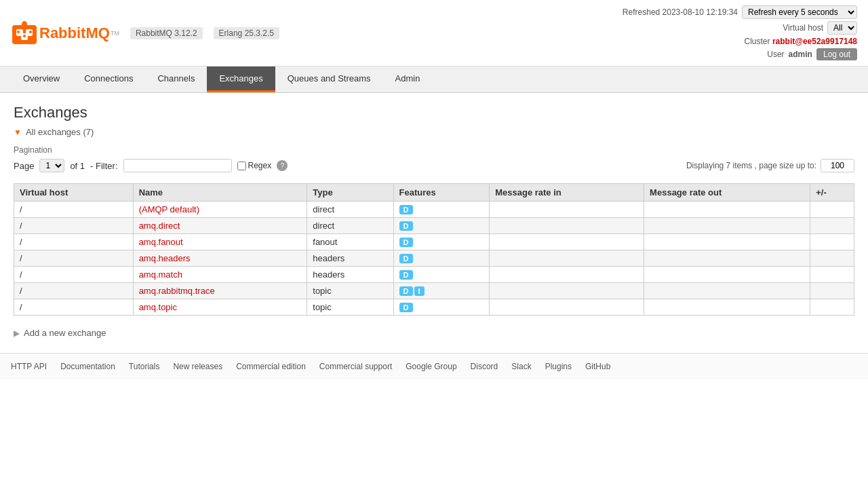  Describe the element at coordinates (820, 28) in the screenshot. I see `vhost-row: Virtual host All /` at that location.